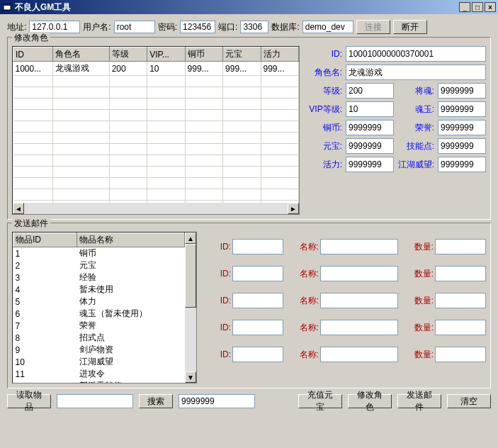 The height and width of the screenshot is (448, 498). What do you see at coordinates (370, 401) in the screenshot?
I see `modify-role-button: 修改角色` at bounding box center [370, 401].